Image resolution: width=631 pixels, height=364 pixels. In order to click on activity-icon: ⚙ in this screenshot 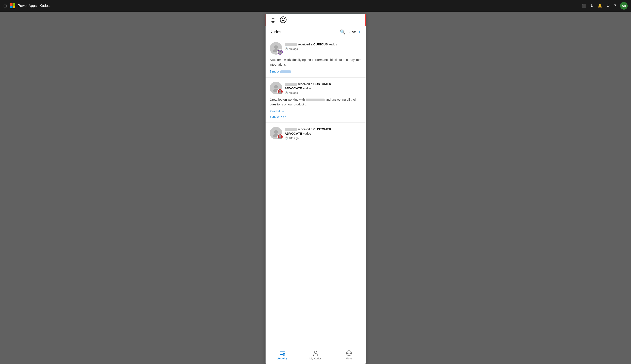, I will do `click(282, 353)`.